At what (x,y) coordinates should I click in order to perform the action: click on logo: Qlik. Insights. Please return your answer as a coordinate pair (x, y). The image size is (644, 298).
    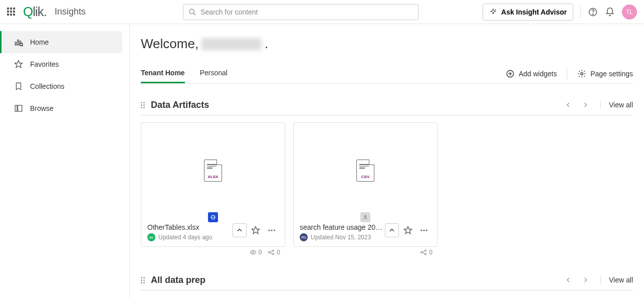
    Looking at the image, I should click on (54, 12).